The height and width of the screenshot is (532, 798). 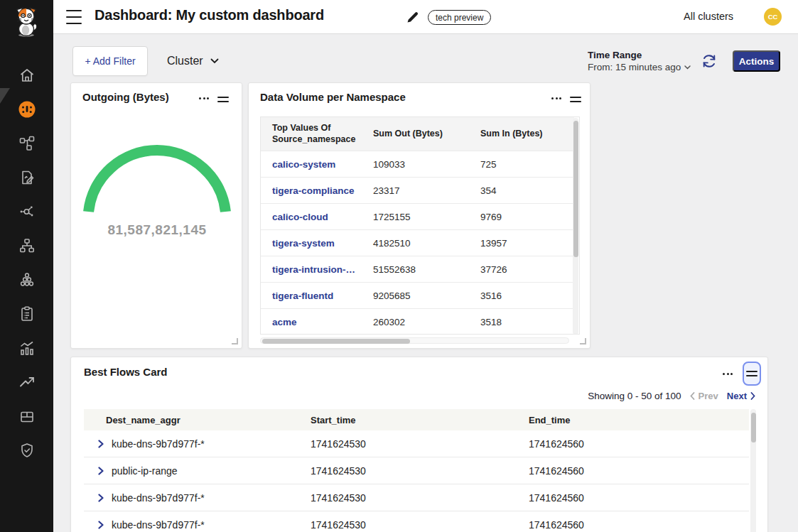 What do you see at coordinates (27, 109) in the screenshot?
I see `dashboard-icon-active` at bounding box center [27, 109].